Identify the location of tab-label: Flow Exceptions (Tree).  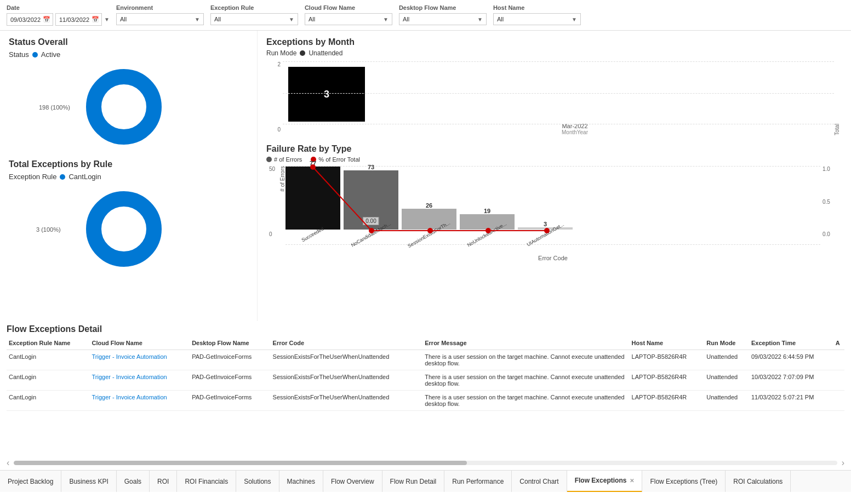
(684, 482).